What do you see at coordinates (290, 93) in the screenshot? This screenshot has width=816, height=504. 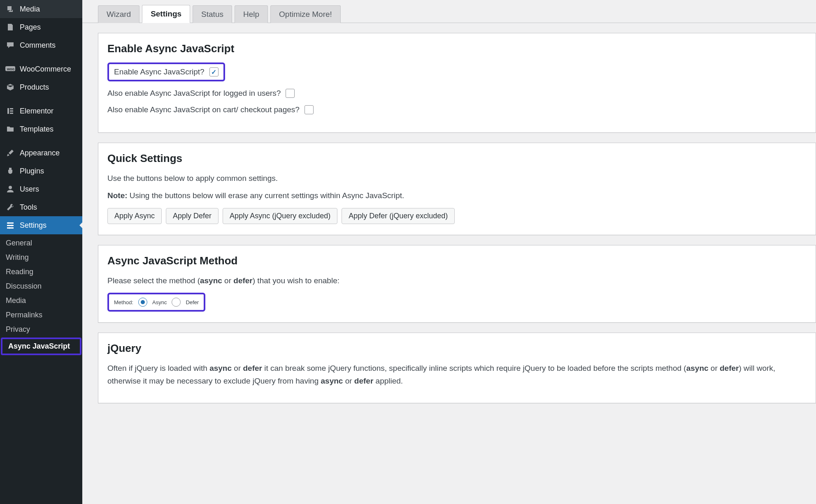 I see `logged-in-checkbox` at bounding box center [290, 93].